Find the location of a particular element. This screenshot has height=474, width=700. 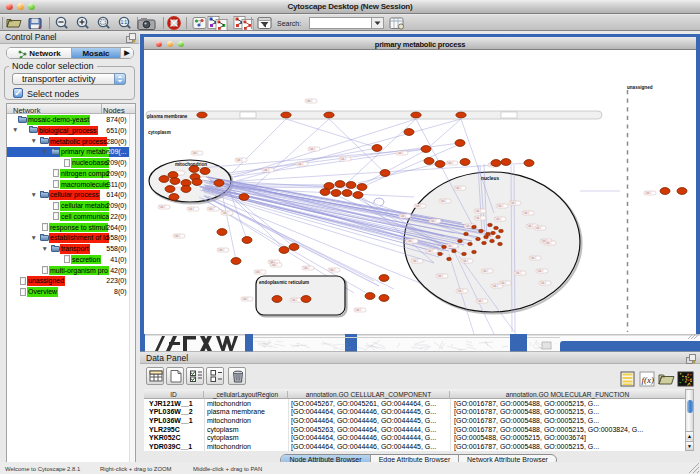

svg-text: Search: is located at coordinates (289, 24).